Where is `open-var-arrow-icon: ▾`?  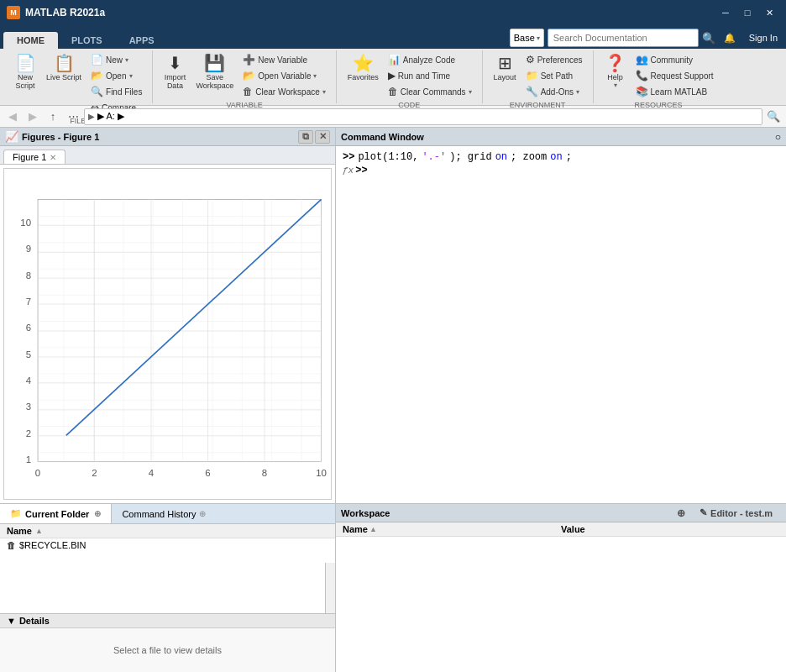 open-var-arrow-icon: ▾ is located at coordinates (315, 76).